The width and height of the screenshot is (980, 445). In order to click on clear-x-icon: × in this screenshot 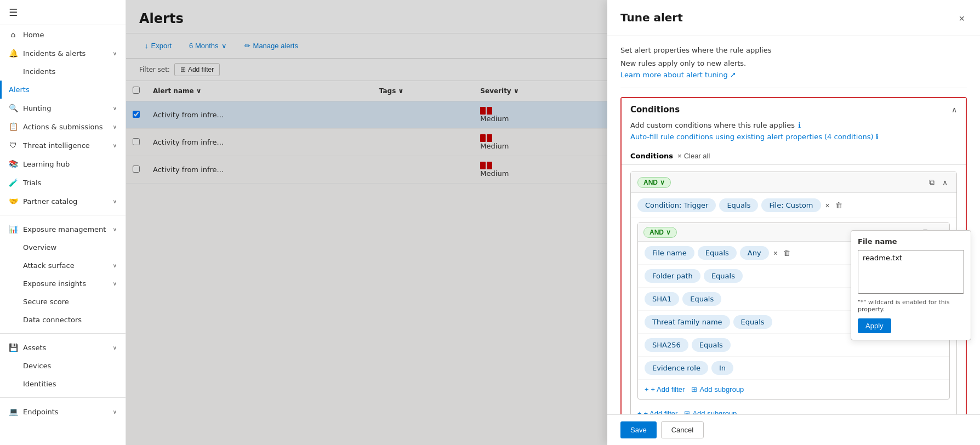, I will do `click(680, 156)`.